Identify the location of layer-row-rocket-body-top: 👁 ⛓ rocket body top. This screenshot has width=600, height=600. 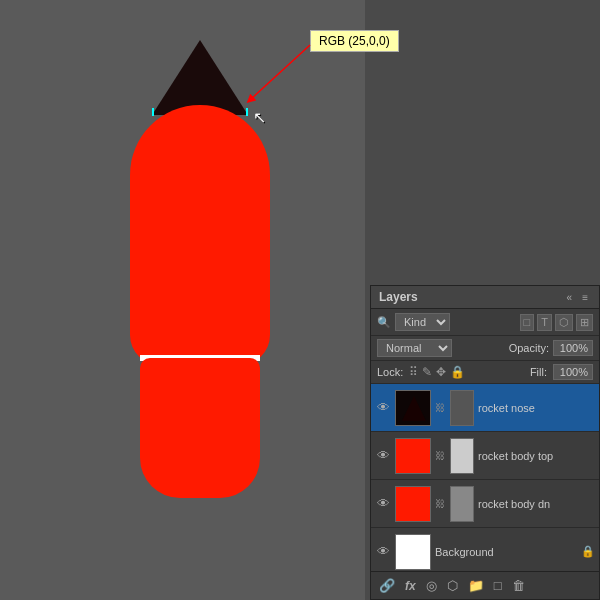
(485, 456).